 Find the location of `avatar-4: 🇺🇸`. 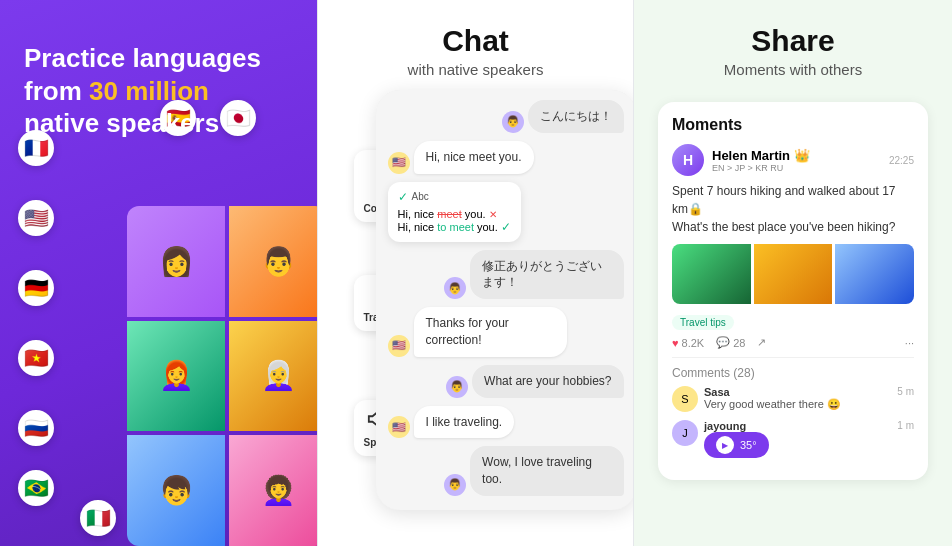

avatar-4: 🇺🇸 is located at coordinates (399, 346).